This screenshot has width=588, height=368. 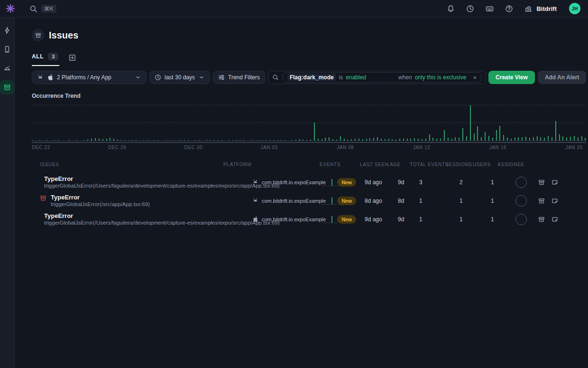 I want to click on bitdrift-logo-icon, so click(x=10, y=9).